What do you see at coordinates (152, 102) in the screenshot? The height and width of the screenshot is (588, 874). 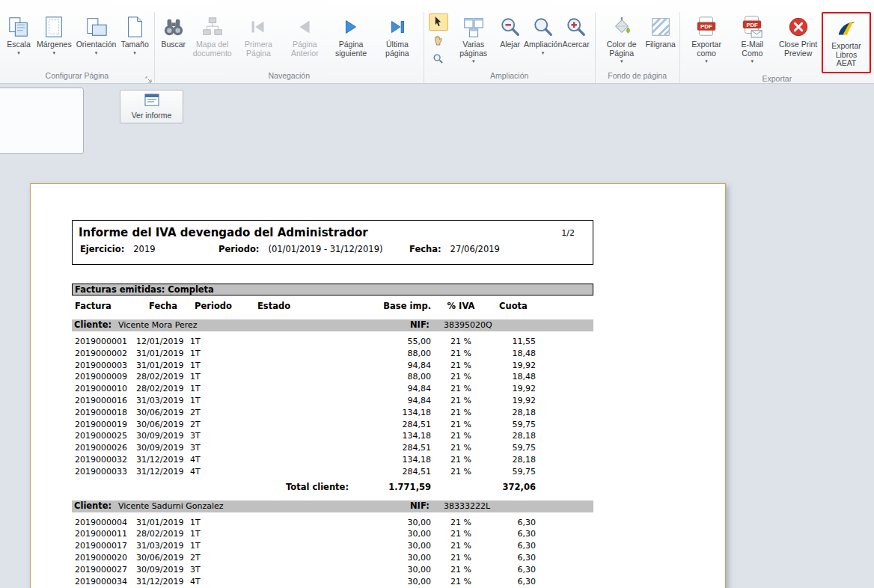 I see `report-window-icon` at bounding box center [152, 102].